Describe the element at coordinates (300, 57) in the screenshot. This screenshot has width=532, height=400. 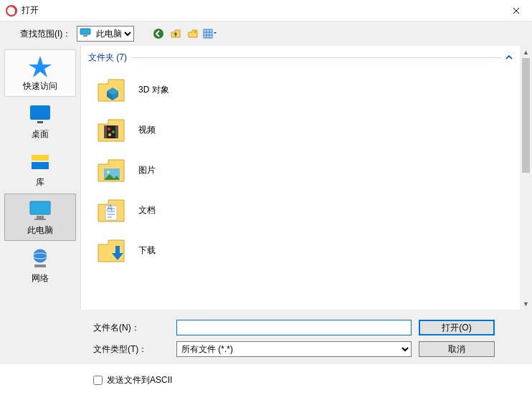
I see `group-header: 文件夹 (7)` at that location.